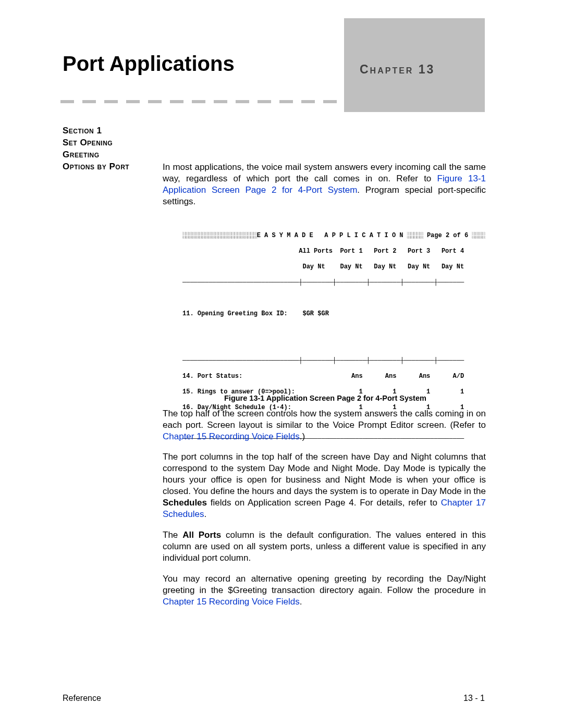  I want to click on figure-caption: Figure 13-1 Application Screen Page 2 fo…, so click(325, 398).